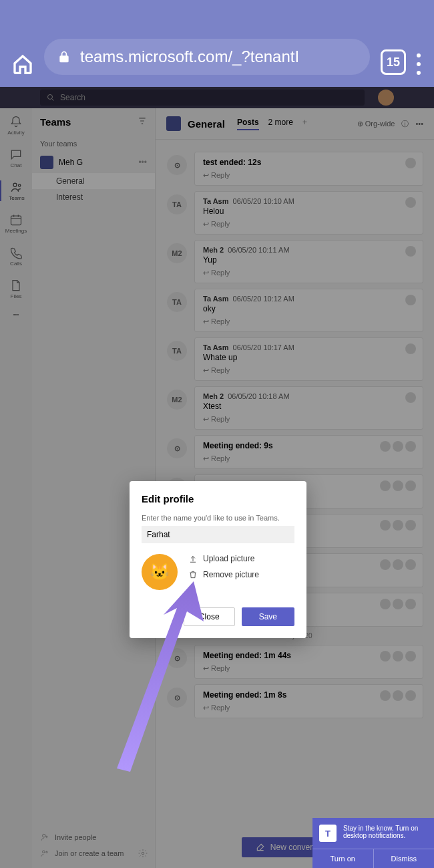  What do you see at coordinates (160, 572) in the screenshot?
I see `profile-picture: 🐱` at bounding box center [160, 572].